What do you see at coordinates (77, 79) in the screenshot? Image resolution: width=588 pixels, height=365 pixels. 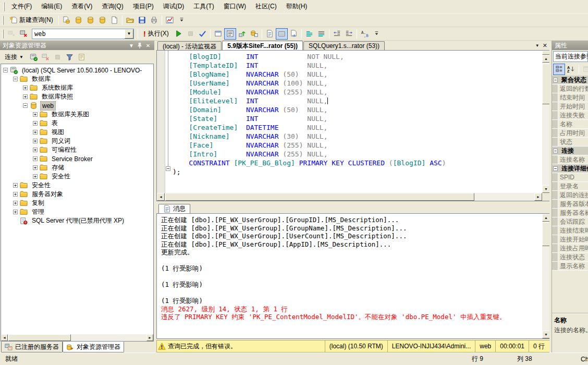 I see `tree-item: −数据库` at bounding box center [77, 79].